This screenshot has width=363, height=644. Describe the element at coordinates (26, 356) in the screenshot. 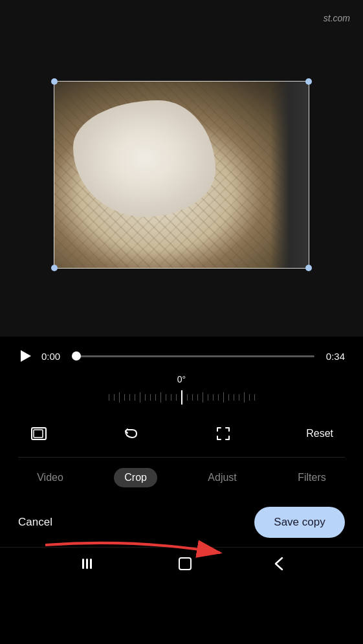

I see `play-icon` at that location.